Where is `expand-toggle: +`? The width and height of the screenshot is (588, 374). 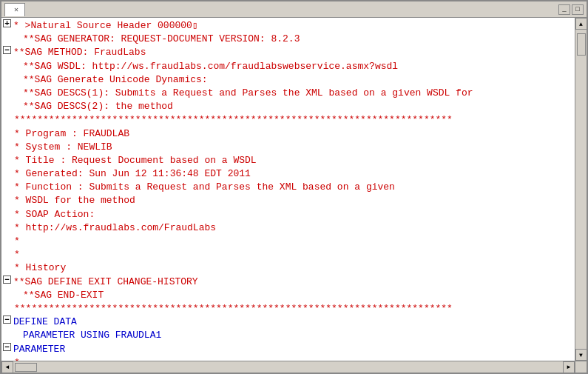
expand-toggle: + is located at coordinates (7, 24).